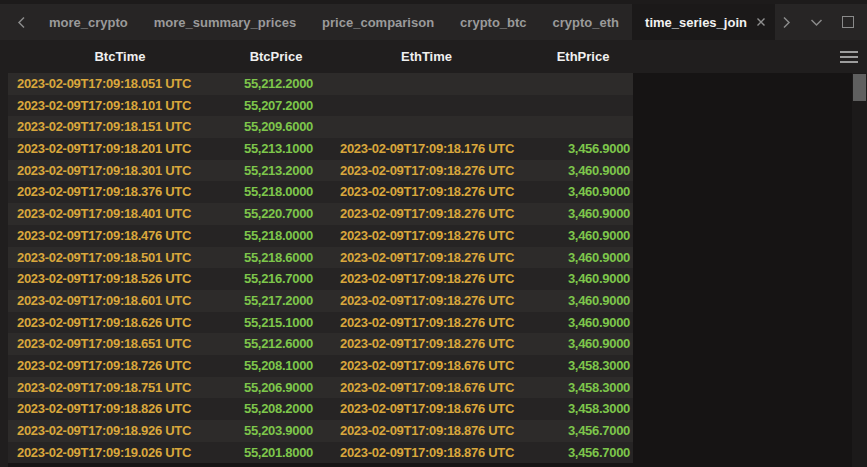  What do you see at coordinates (120, 214) in the screenshot?
I see `timestamp-cell: 2023-02-09T17:09:18.401 UTC` at bounding box center [120, 214].